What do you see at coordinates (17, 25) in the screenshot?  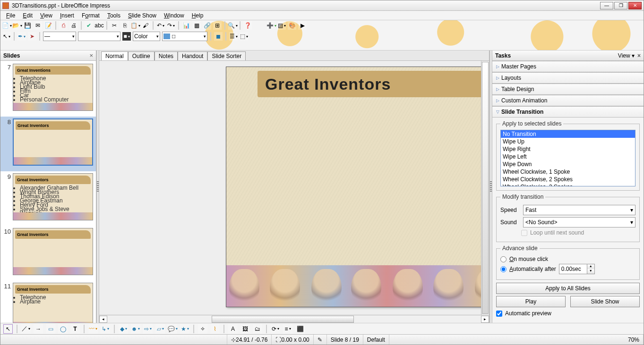 I see `open-icon: 📂` at bounding box center [17, 25].